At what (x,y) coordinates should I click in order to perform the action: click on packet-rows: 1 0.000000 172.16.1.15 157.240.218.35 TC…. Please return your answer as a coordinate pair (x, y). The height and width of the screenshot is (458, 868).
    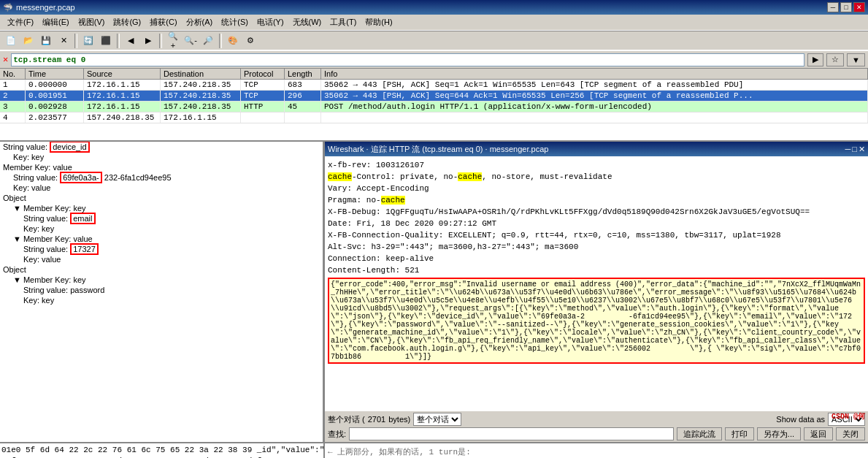
    Looking at the image, I should click on (434, 102).